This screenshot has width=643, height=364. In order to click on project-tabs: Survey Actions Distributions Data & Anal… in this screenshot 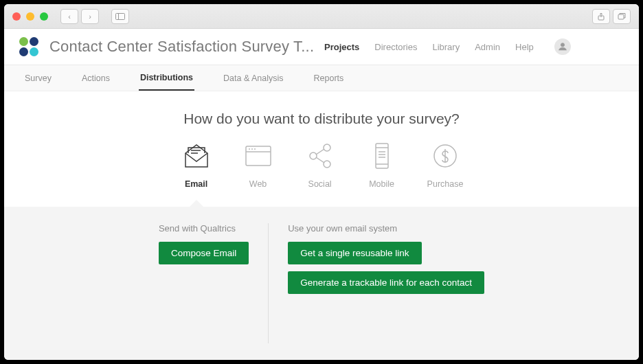, I will do `click(322, 78)`.